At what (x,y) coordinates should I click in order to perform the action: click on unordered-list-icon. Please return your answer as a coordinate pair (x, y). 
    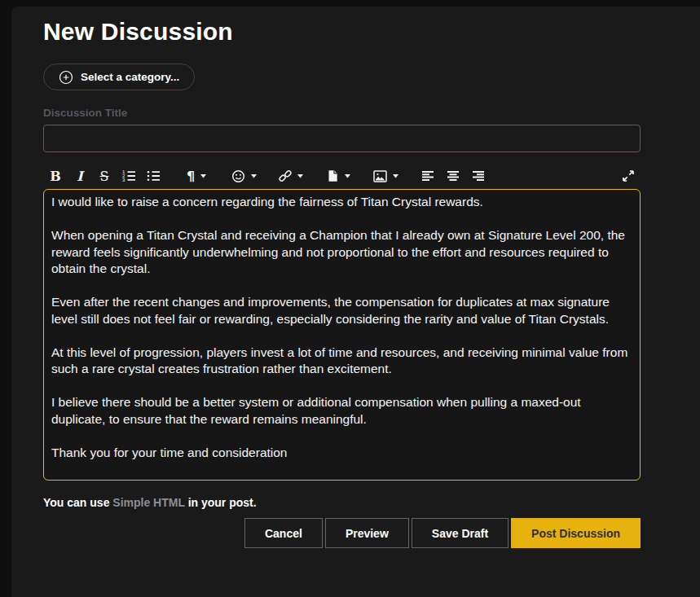
    Looking at the image, I should click on (153, 176).